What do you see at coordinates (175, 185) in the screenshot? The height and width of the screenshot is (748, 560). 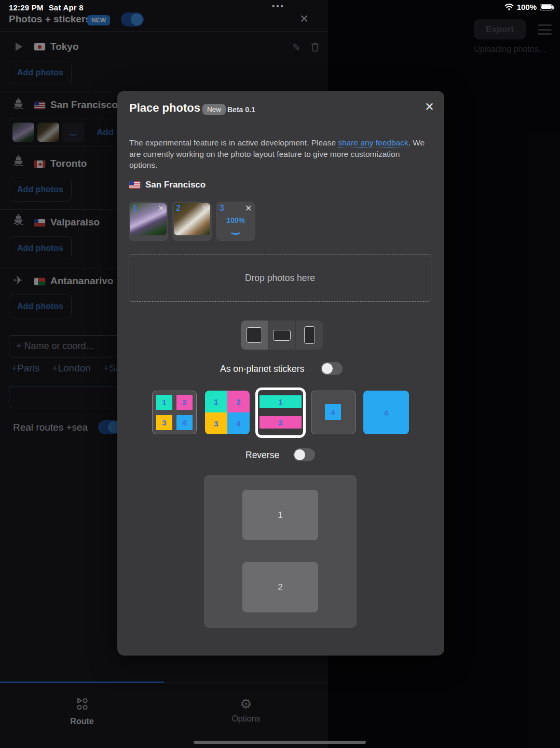 I see `modal-city-name: San Francisco` at bounding box center [175, 185].